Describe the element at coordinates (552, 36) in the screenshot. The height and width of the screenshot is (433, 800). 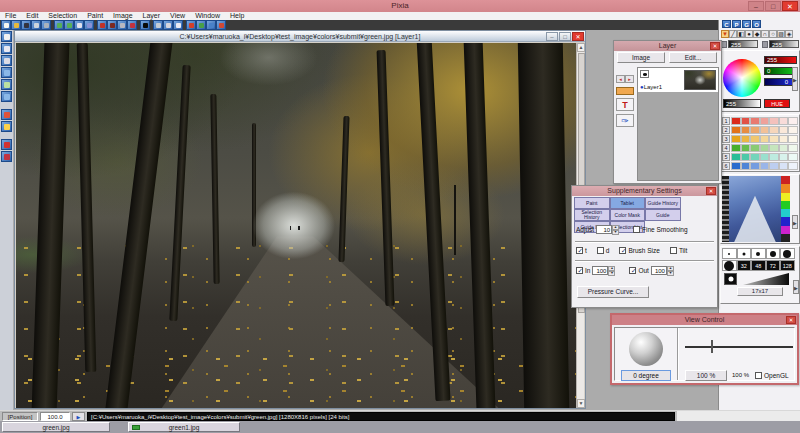
I see `canvas-minimize-button: –` at that location.